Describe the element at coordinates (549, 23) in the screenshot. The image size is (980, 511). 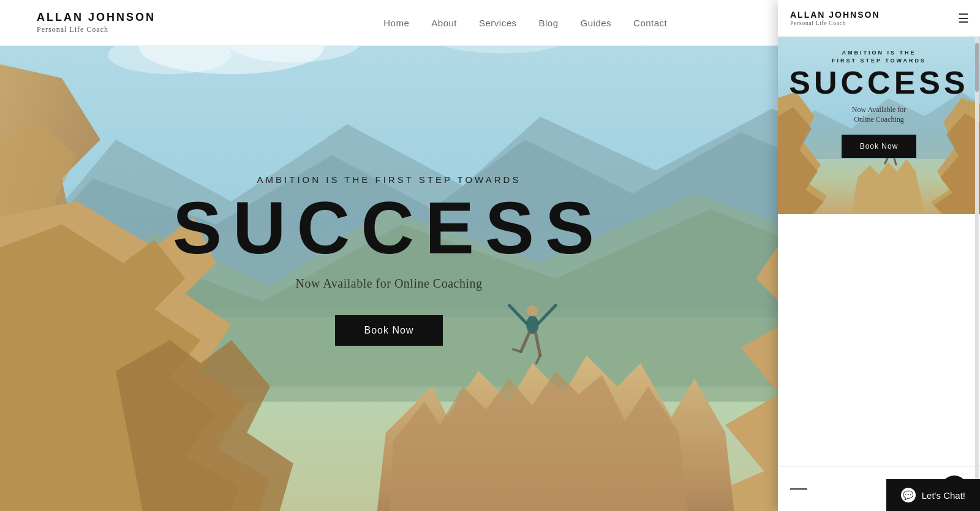
I see `nav-blog: Blog` at that location.